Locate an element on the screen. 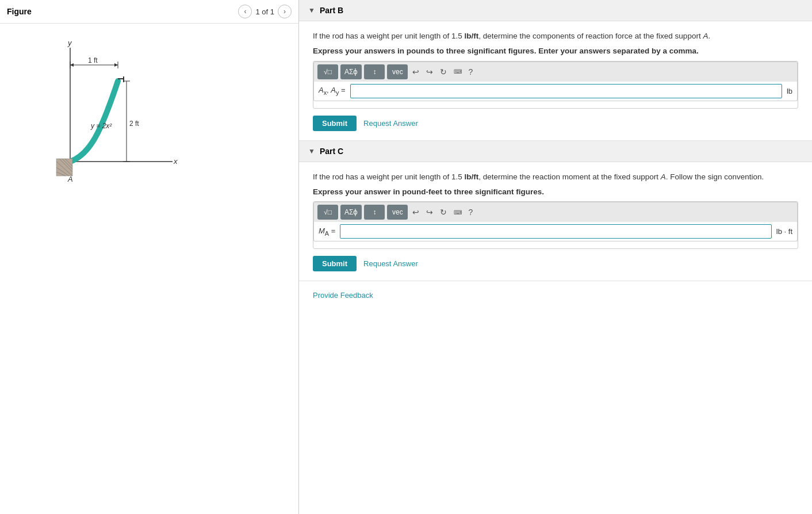  part-c-arrow: ▼ is located at coordinates (312, 151).